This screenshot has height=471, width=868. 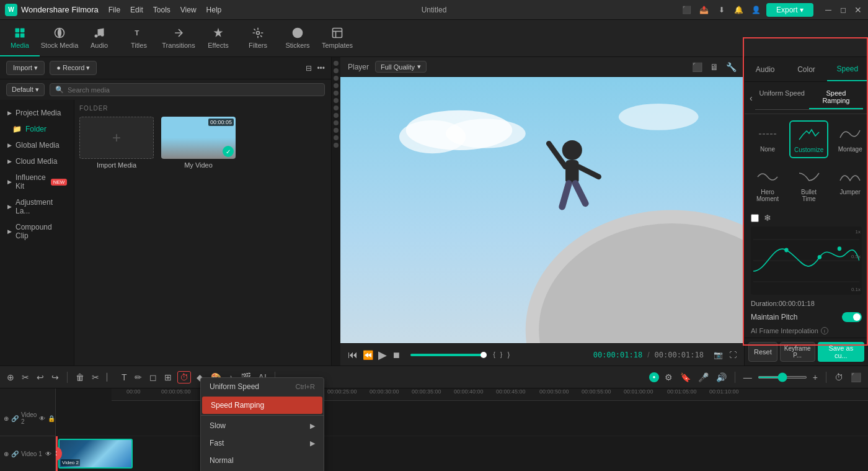 I want to click on my-video-thumb: 00:00:05 ✓, so click(x=198, y=138).